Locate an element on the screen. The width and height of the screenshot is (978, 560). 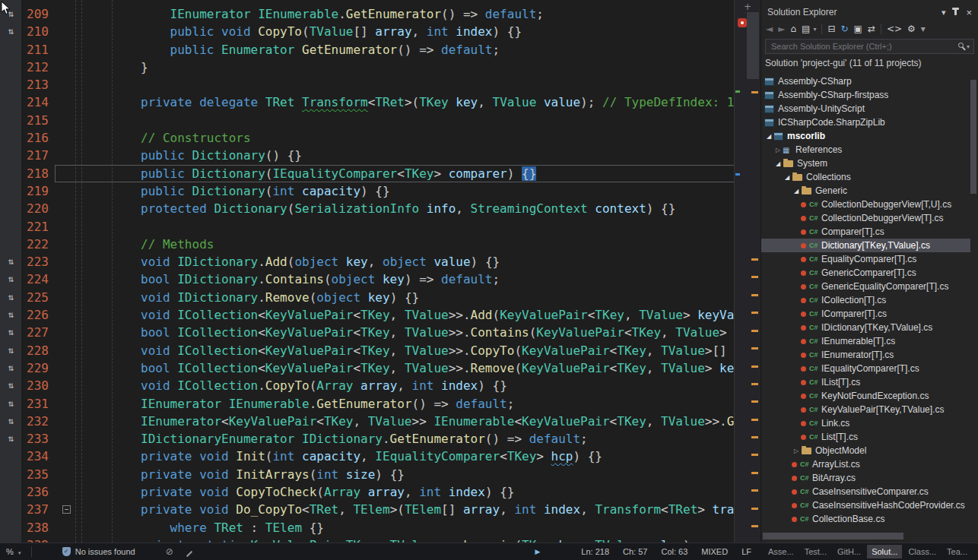
code-line: 239 private static KeyValuePair<TKey, TV… is located at coordinates (367, 539).